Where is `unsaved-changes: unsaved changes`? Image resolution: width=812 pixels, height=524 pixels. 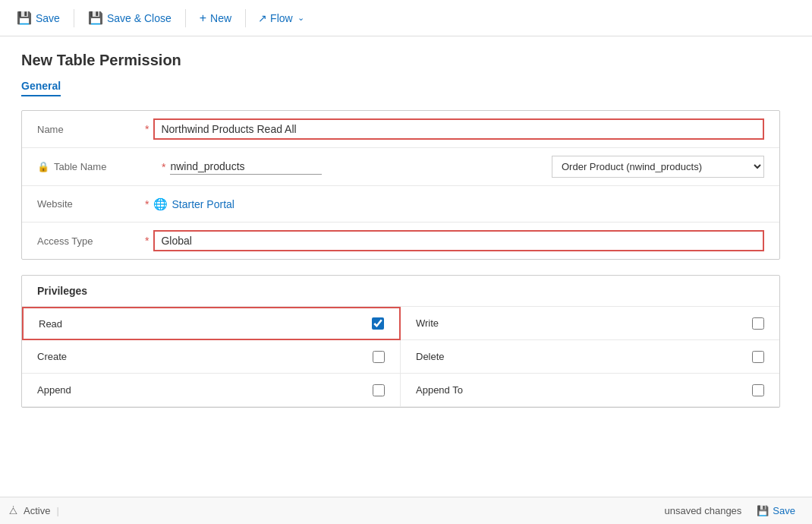 unsaved-changes: unsaved changes is located at coordinates (703, 510).